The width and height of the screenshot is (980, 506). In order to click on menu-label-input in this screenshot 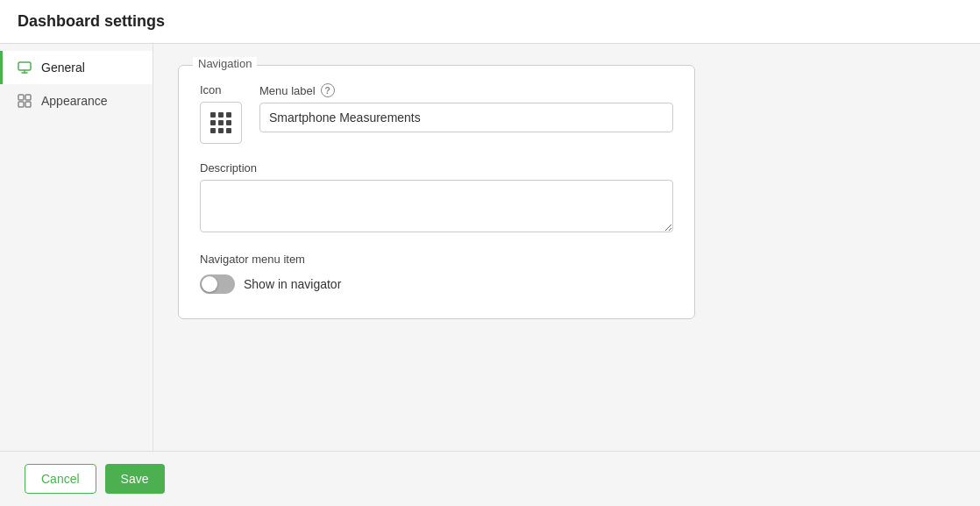, I will do `click(466, 118)`.